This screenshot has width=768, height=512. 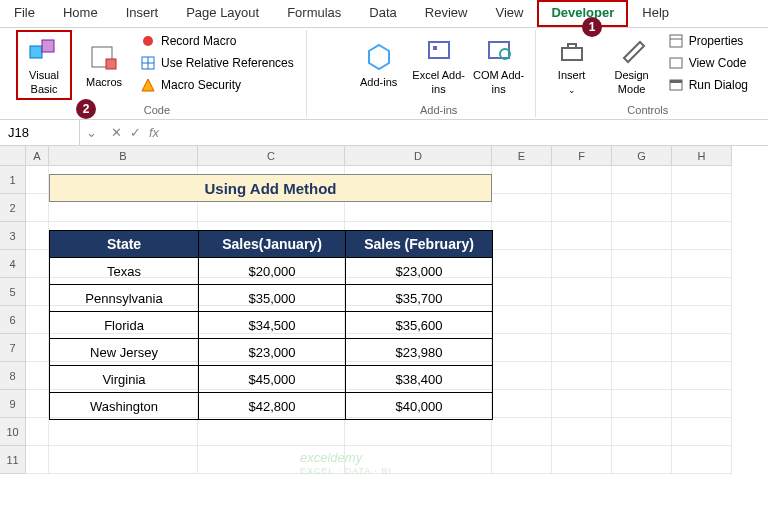 I want to click on row-header-5: 5, so click(x=13, y=292).